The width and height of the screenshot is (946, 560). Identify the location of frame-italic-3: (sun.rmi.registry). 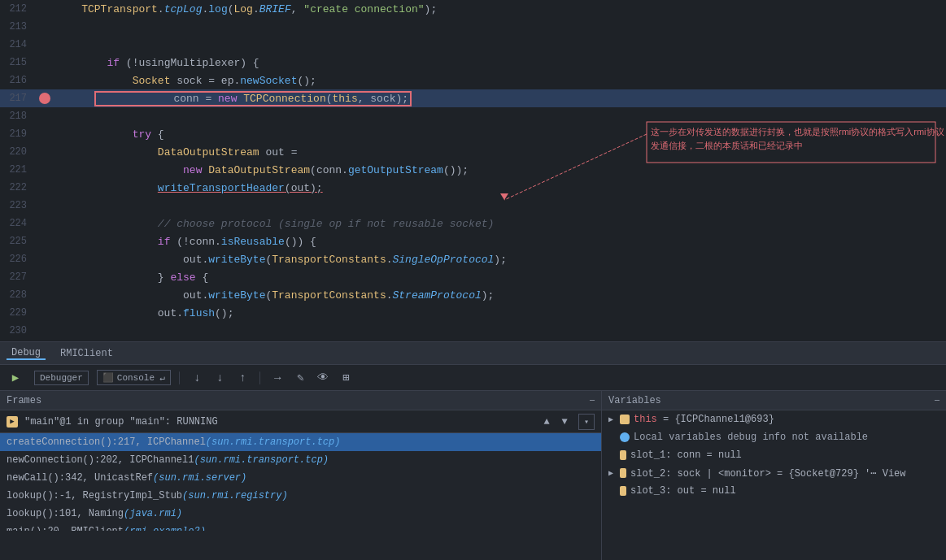
(235, 496).